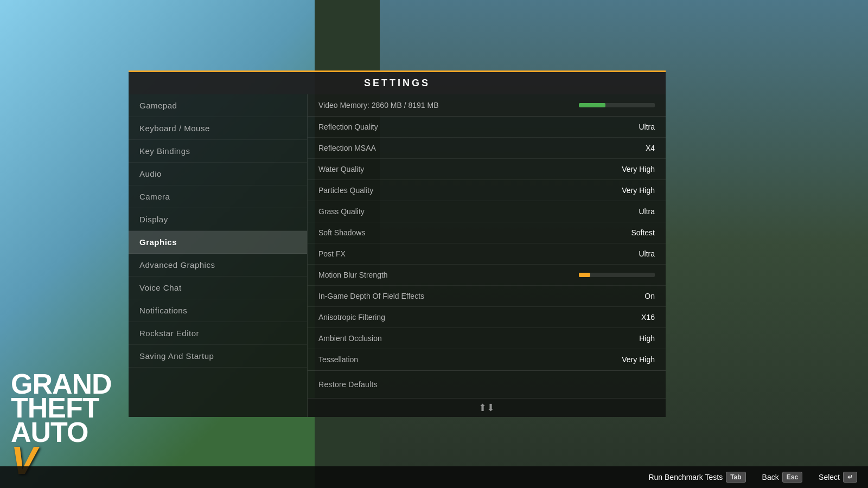  Describe the element at coordinates (487, 149) in the screenshot. I see `setting-row-reflection-msaa: Reflection MSAA X4` at that location.